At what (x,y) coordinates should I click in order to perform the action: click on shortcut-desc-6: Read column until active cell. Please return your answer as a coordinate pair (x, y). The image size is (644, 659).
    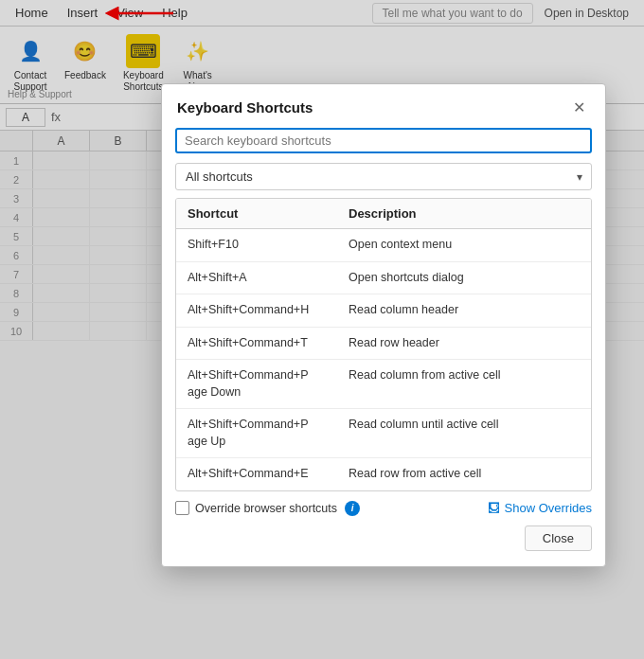
    Looking at the image, I should click on (464, 425).